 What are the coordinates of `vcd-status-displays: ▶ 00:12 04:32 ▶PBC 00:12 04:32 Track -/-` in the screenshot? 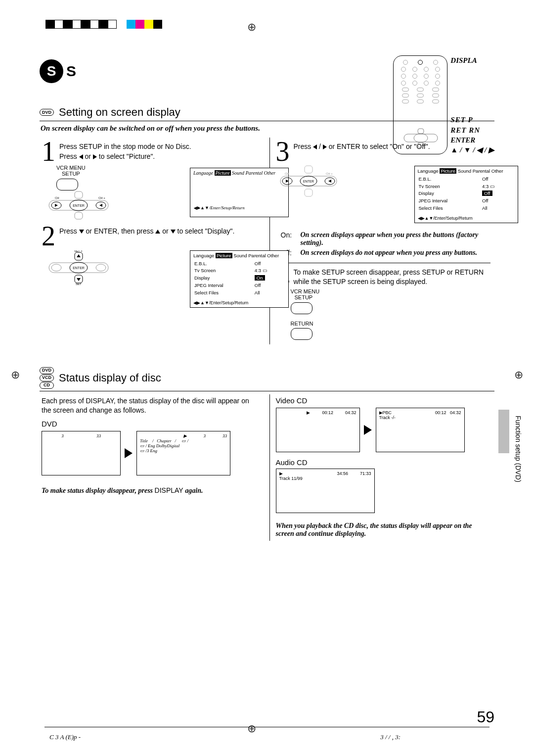 It's located at (384, 430).